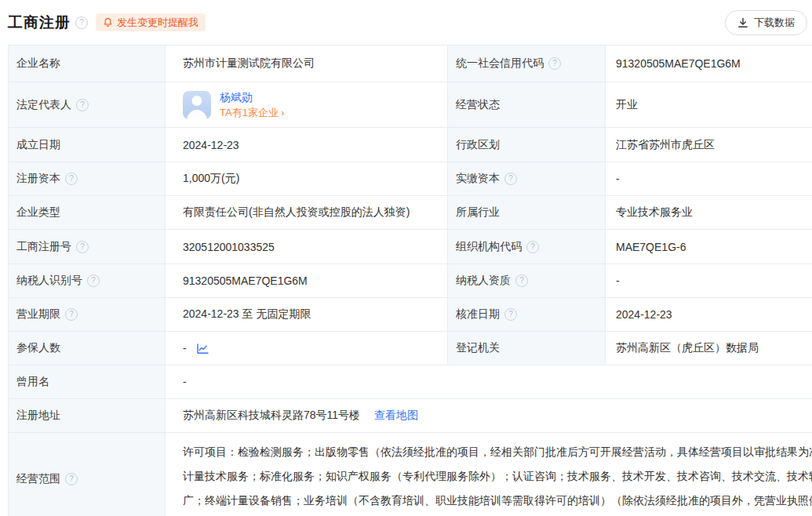  Describe the element at coordinates (49, 281) in the screenshot. I see `label-text: 纳税人识别号` at that location.